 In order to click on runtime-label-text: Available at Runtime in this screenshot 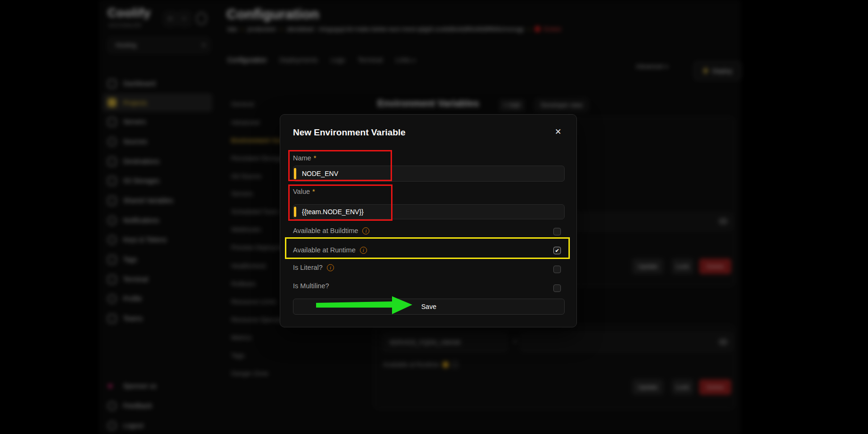, I will do `click(325, 250)`.